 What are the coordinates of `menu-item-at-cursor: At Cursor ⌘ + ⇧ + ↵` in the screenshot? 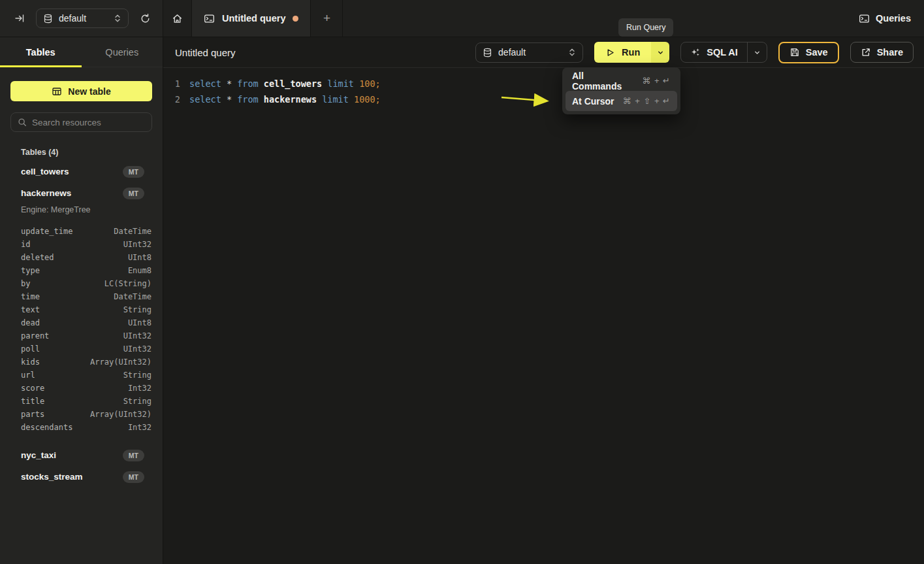 It's located at (622, 101).